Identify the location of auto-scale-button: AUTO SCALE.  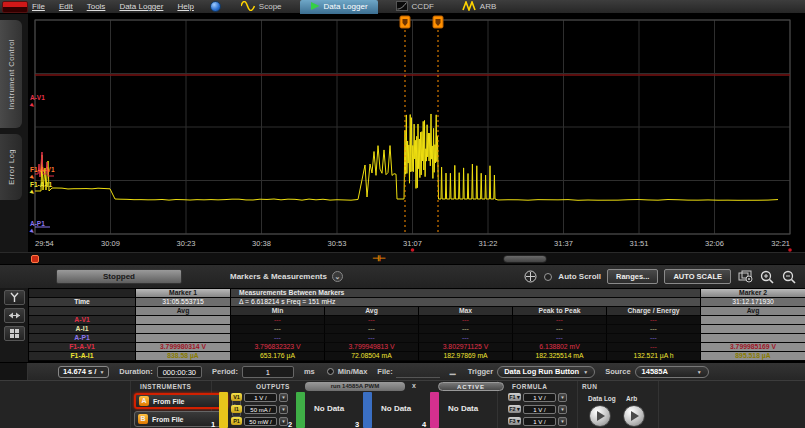
(698, 276).